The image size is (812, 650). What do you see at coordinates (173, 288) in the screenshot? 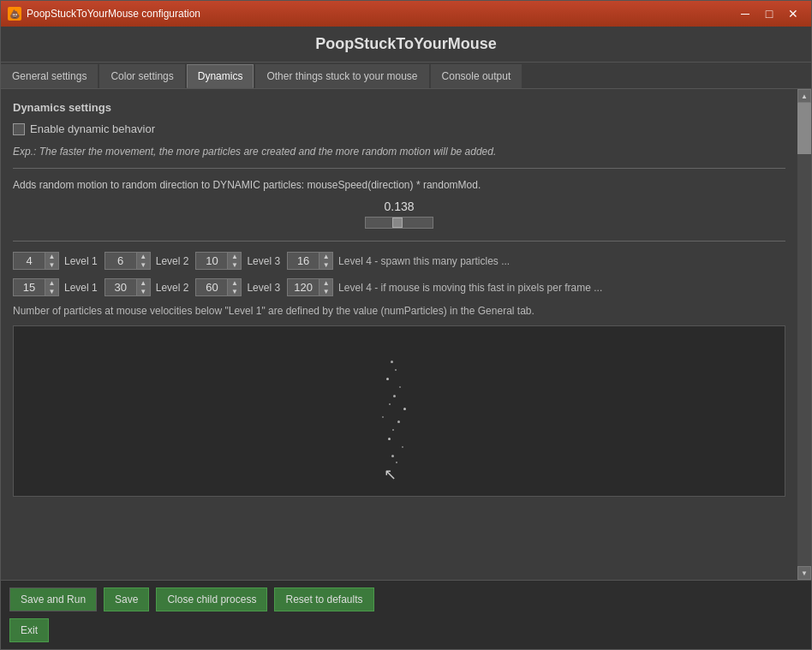
I see `vel-level2-label: Level 2` at bounding box center [173, 288].